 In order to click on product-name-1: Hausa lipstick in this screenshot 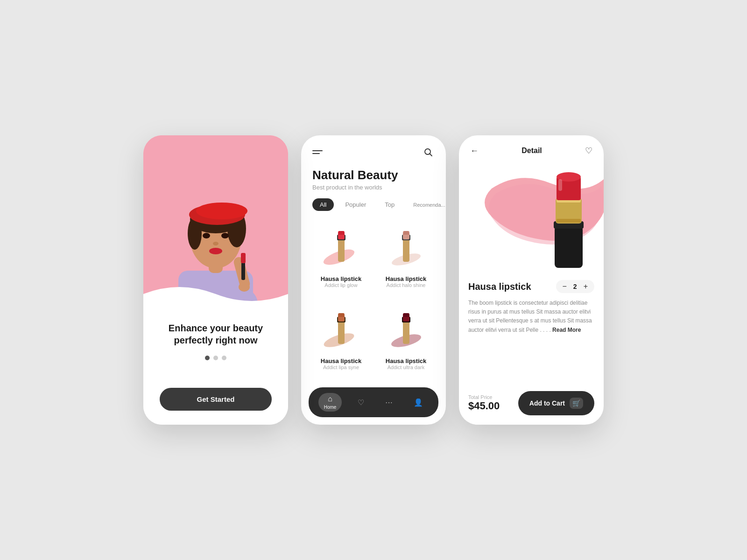, I will do `click(341, 279)`.